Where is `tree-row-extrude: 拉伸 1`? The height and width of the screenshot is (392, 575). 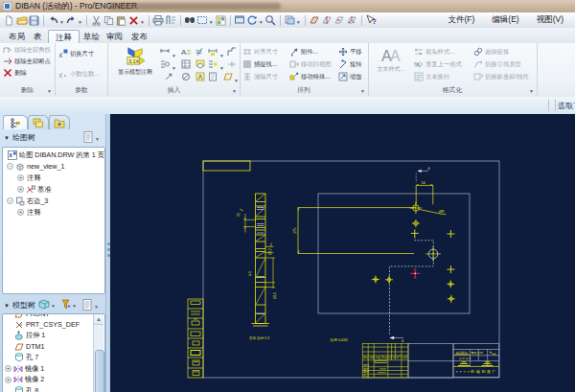
tree-row-extrude: 拉伸 1 is located at coordinates (29, 335).